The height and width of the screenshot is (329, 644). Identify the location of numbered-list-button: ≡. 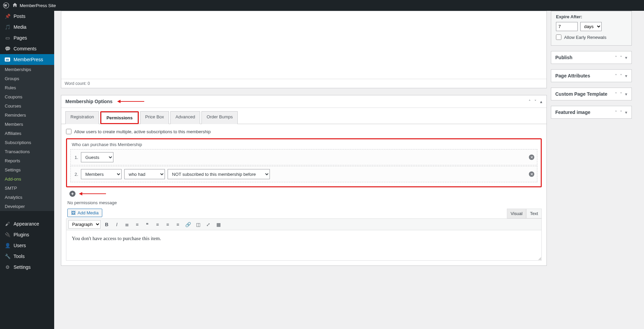
(137, 225).